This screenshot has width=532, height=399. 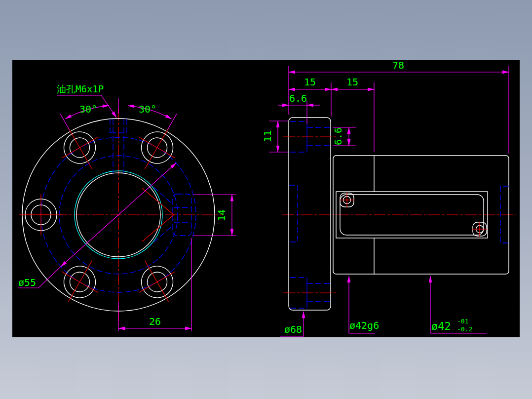 What do you see at coordinates (293, 213) in the screenshot?
I see `flange-recess-hidden` at bounding box center [293, 213].